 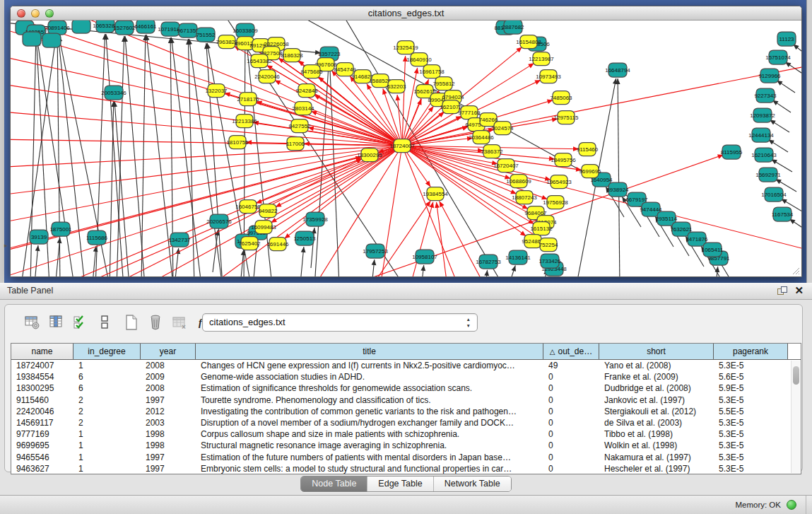 I want to click on graph-node: 17016504, so click(x=774, y=194).